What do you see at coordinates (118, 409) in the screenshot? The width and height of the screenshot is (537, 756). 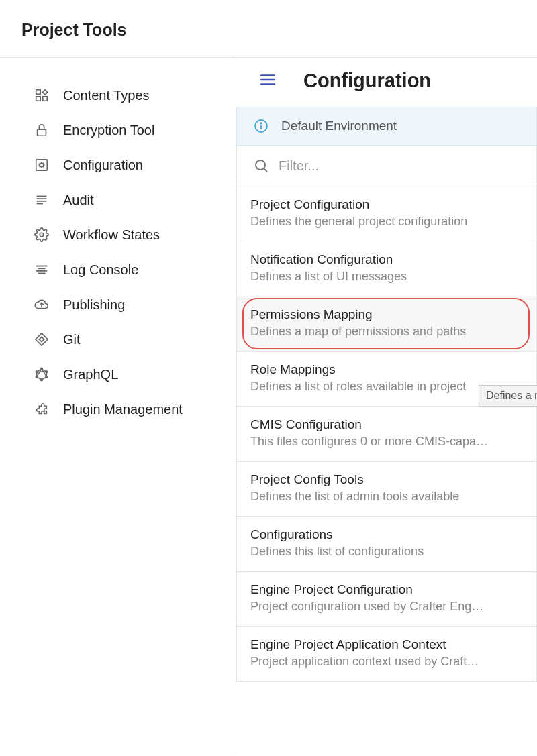 I see `sidebar-item-plugin-management: Plugin Management` at bounding box center [118, 409].